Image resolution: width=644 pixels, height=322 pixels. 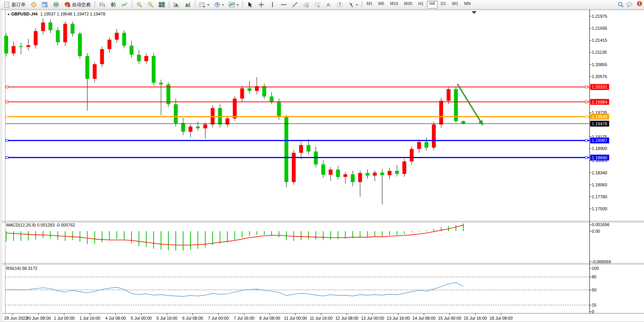 What do you see at coordinates (432, 5) in the screenshot?
I see `timeframe-h4-button: H4` at bounding box center [432, 5].